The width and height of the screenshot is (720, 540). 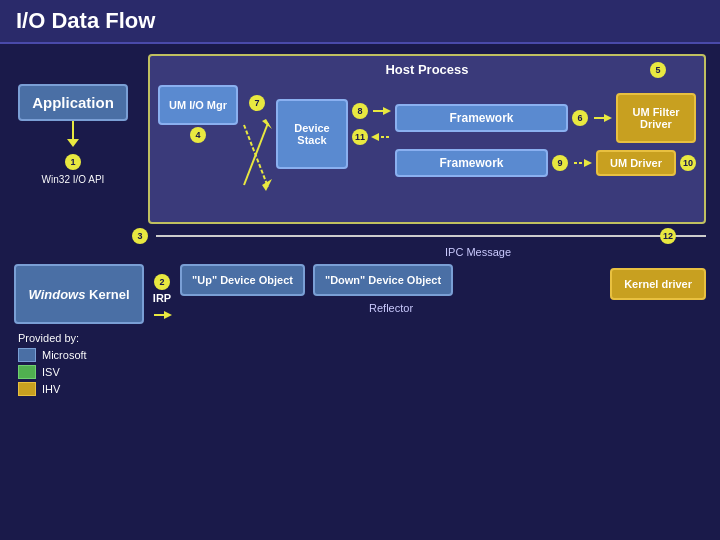 I want to click on um-filter-driver-box: UM Filter Driver, so click(x=656, y=118).